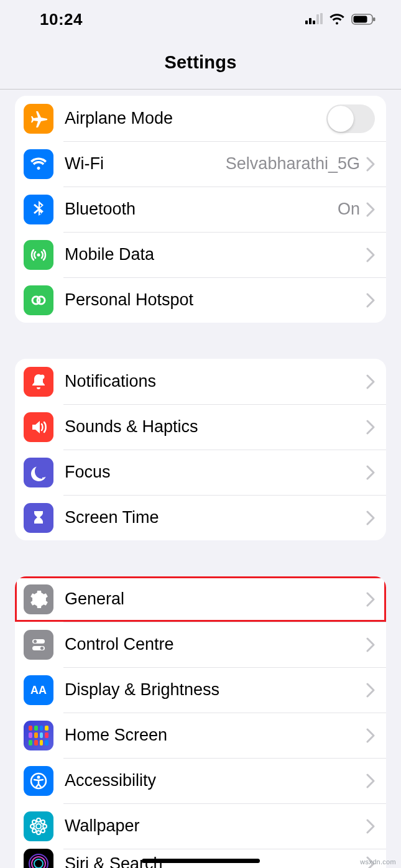 The height and width of the screenshot is (868, 401). Describe the element at coordinates (351, 119) in the screenshot. I see `airplane-toggle` at that location.